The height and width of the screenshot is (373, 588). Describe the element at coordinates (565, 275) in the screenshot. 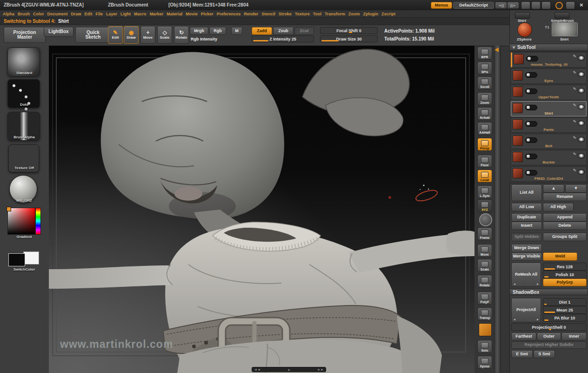

I see `polish-slider: Polish 10` at that location.